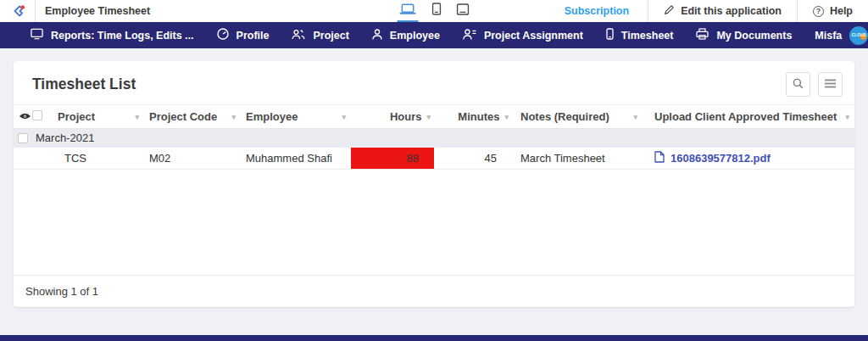  I want to click on mobile-icon, so click(610, 36).